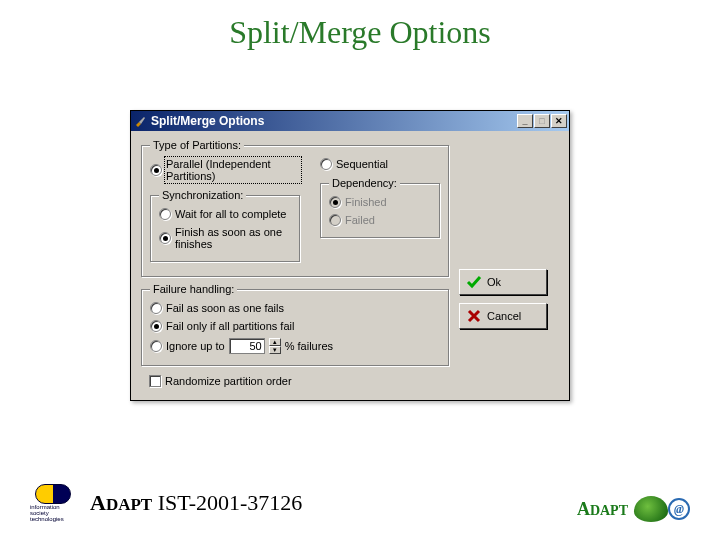 This screenshot has height=540, width=720. I want to click on checkbox-randomize: Randomize partition order, so click(295, 381).